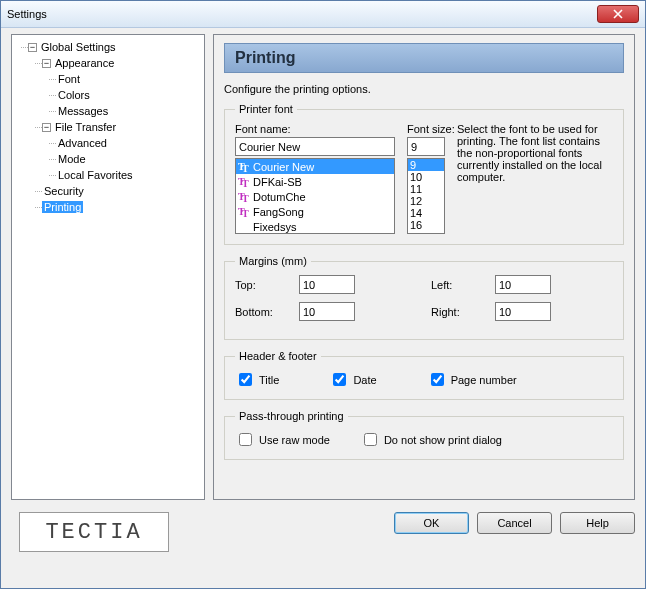 Image resolution: width=646 pixels, height=589 pixels. What do you see at coordinates (315, 196) in the screenshot?
I see `list-item: DotumChe` at bounding box center [315, 196].